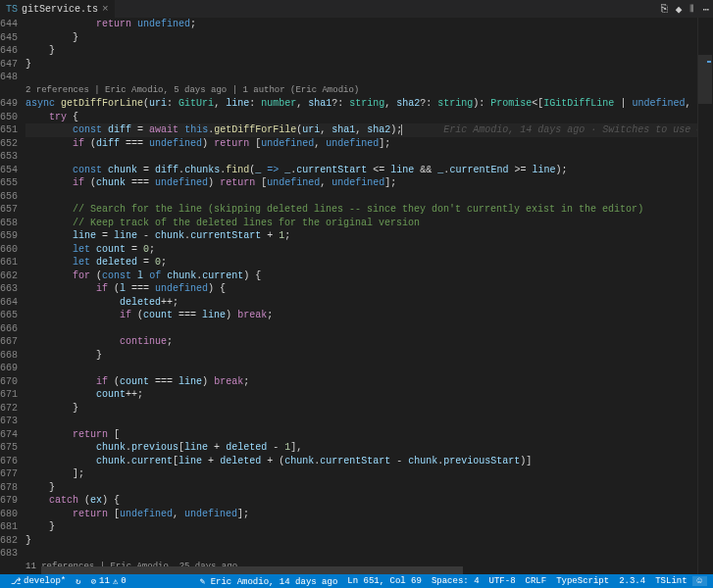 This screenshot has height=588, width=713. I want to click on close-icon: ×, so click(106, 9).